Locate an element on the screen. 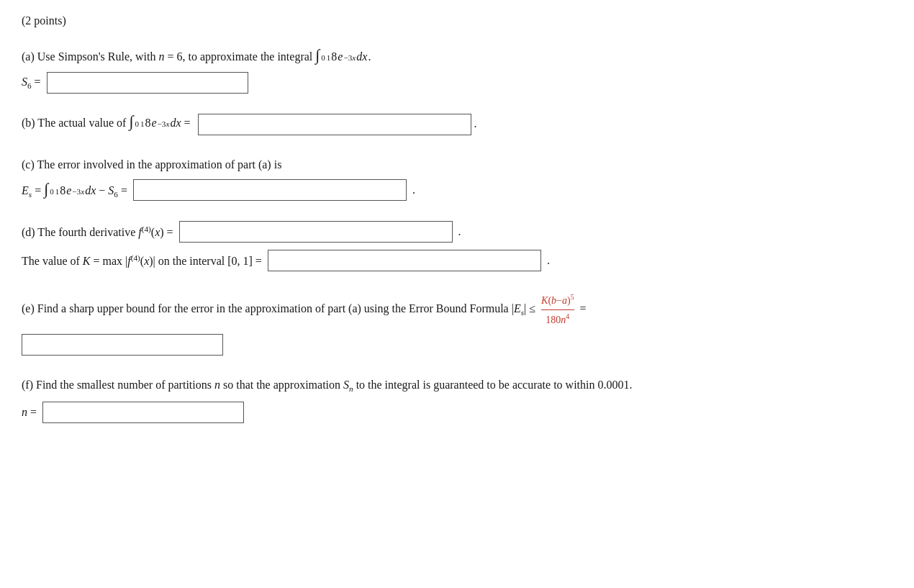 This screenshot has width=914, height=588. part-a-prefix: S6 = is located at coordinates (32, 83).